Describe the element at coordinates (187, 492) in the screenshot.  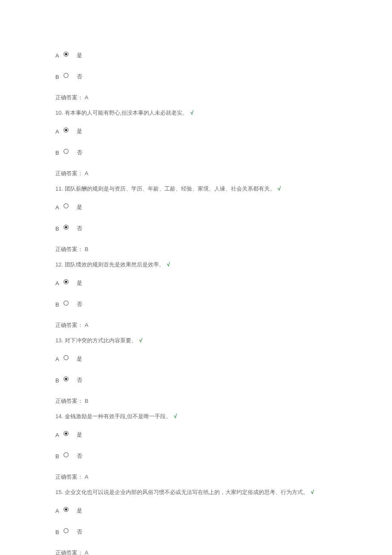
I see `question-body: 企业文化也可以说是企业内部的风俗习惯不必或无法写在纸上的，大家约定俗成的思考、行…` at that location.